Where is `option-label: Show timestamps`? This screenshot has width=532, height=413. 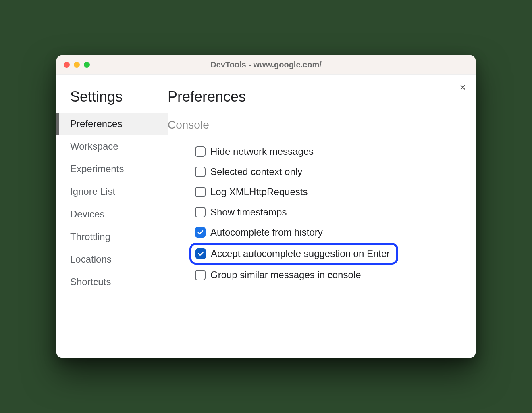 option-label: Show timestamps is located at coordinates (248, 212).